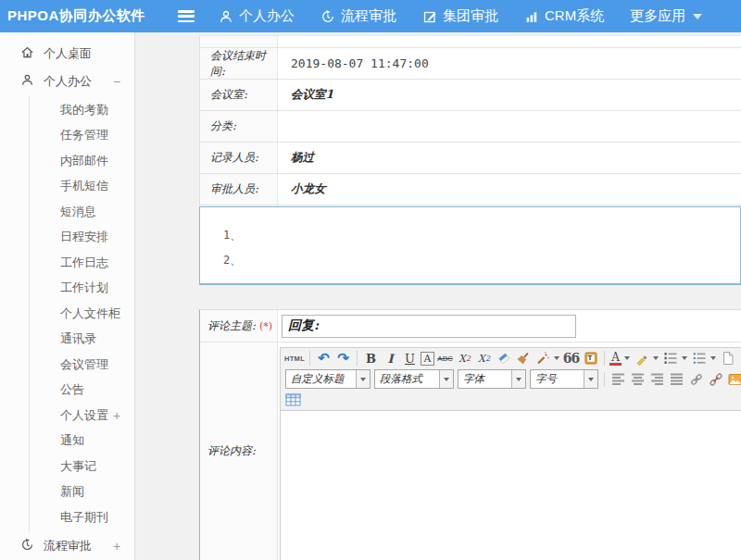 The image size is (741, 560). I want to click on note-line: 2、, so click(482, 261).